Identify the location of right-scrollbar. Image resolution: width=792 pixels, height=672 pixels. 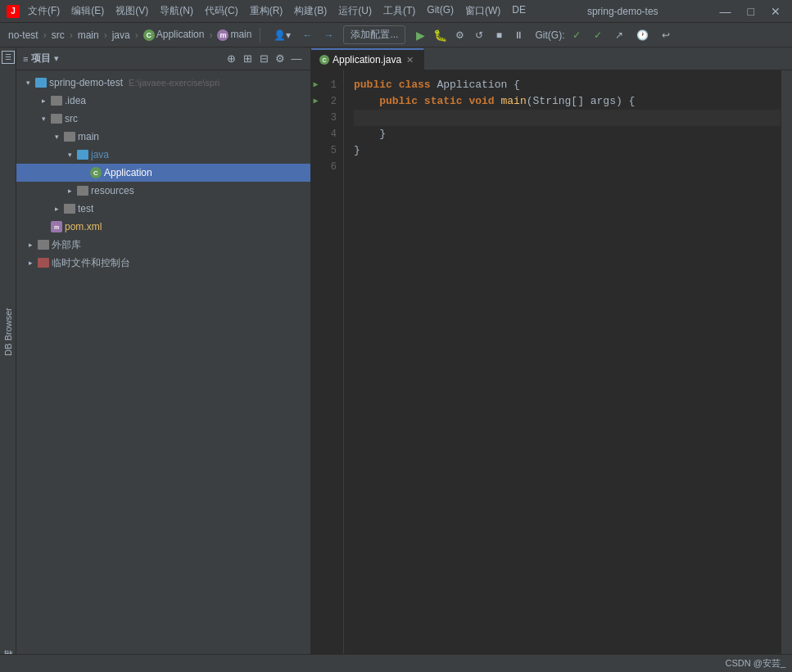
(786, 372).